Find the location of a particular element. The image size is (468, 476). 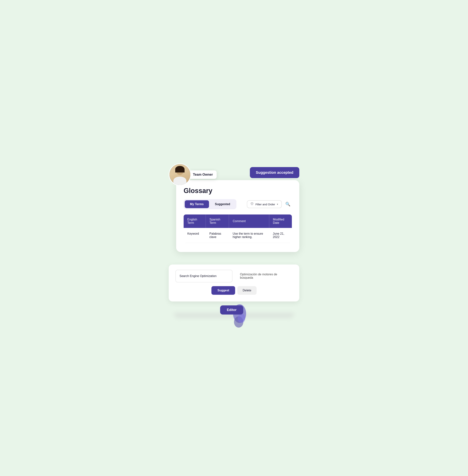

cell-english: Keyword is located at coordinates (195, 236).